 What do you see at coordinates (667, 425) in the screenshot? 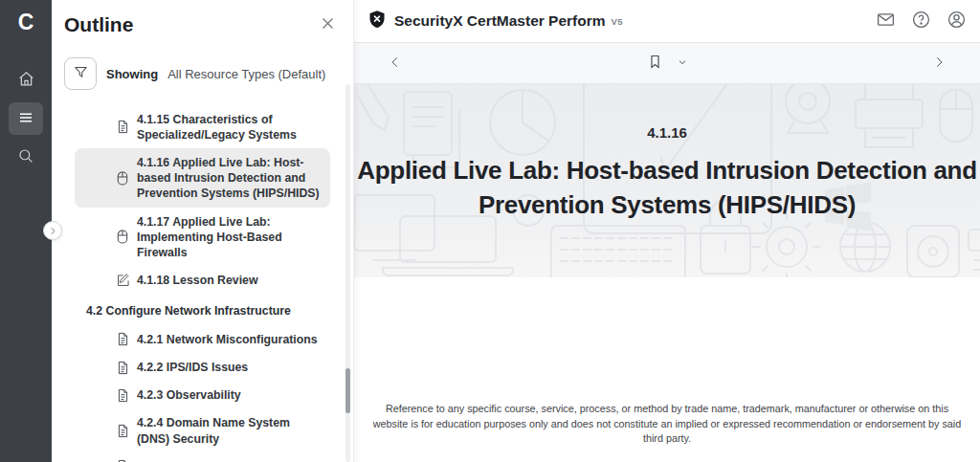
I see `third-party-disclaimer: Reference to any specific course, servic…` at bounding box center [667, 425].